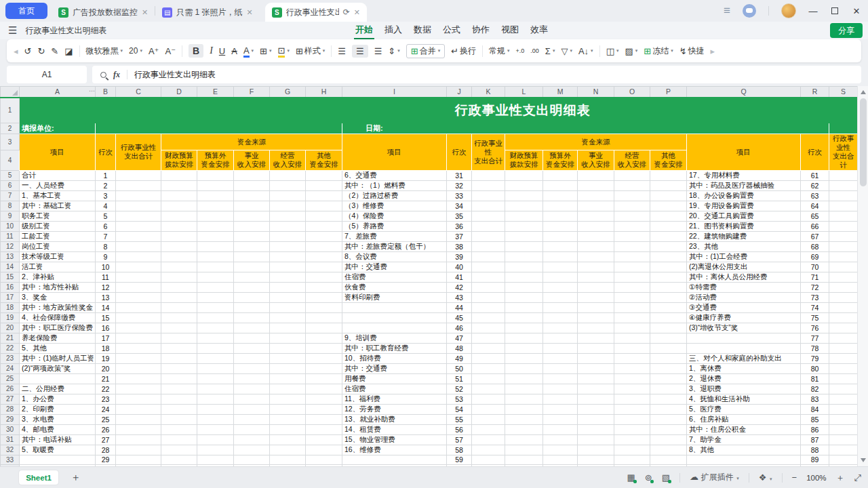  Describe the element at coordinates (460, 236) in the screenshot. I see `cell: 37` at that location.